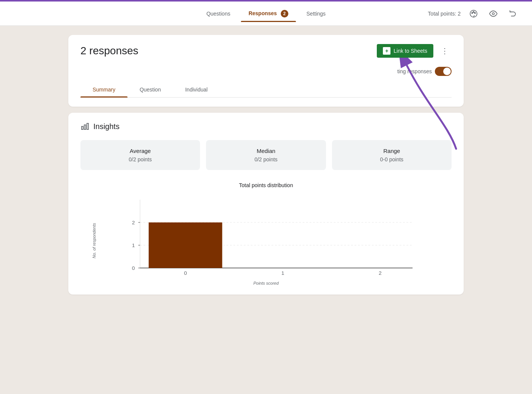  I want to click on tab-question: Question, so click(150, 90).